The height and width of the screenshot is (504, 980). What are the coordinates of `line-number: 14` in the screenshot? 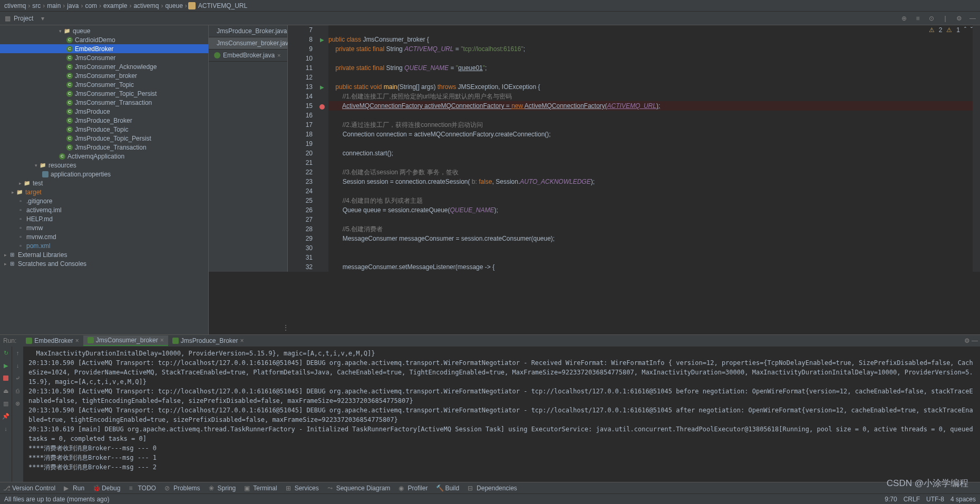 It's located at (303, 96).